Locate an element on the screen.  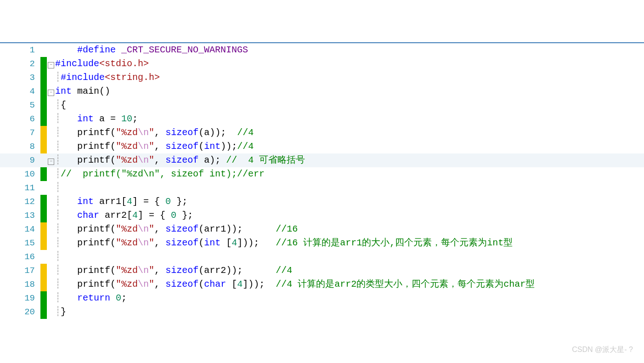
line-number: 5 is located at coordinates (20, 105).